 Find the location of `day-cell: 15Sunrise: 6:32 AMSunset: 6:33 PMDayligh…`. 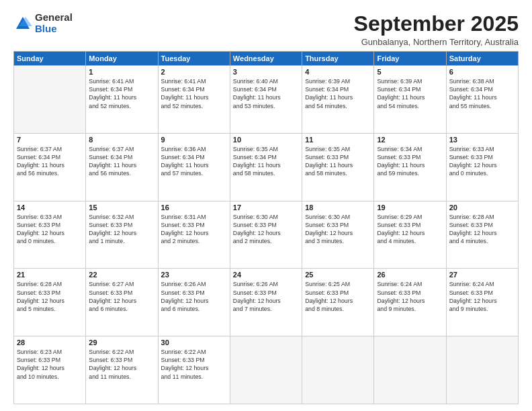

day-cell: 15Sunrise: 6:32 AMSunset: 6:33 PMDayligh… is located at coordinates (122, 235).